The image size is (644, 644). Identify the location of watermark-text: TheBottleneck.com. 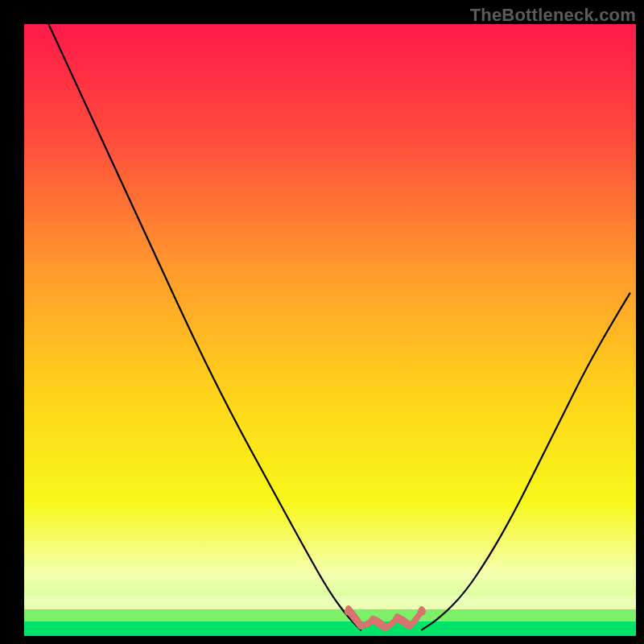
(553, 15).